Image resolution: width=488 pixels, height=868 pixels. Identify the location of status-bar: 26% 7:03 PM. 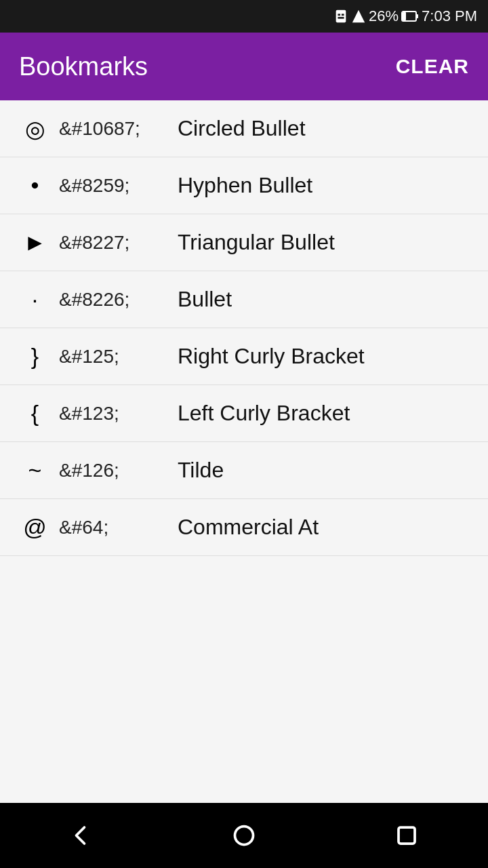
(244, 16).